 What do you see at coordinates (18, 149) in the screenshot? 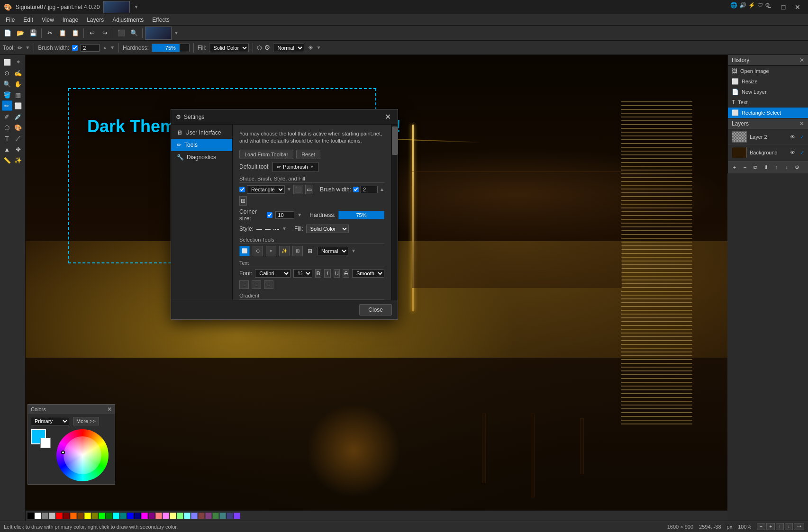
I see `tool-move: ✥` at bounding box center [18, 149].